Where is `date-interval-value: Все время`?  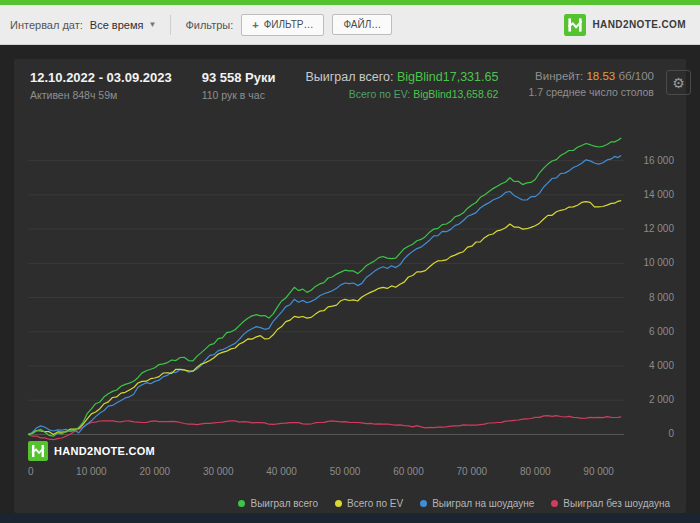
date-interval-value: Все время is located at coordinates (117, 25).